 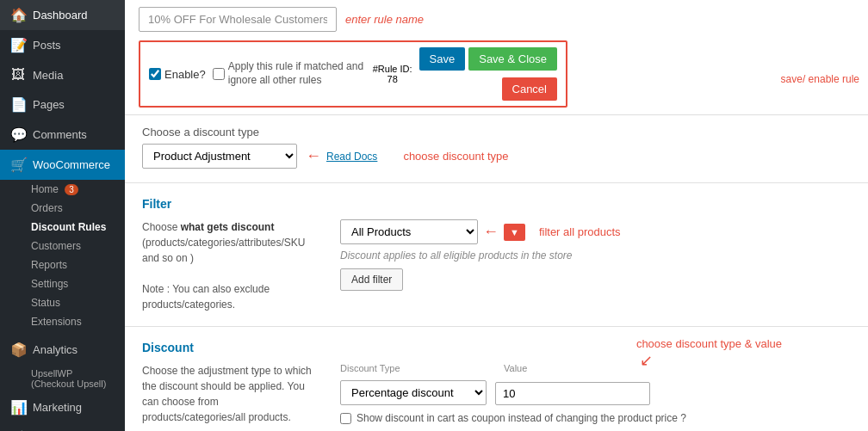 I want to click on sidebar-item-dashboard: 🏠 Dashboard, so click(x=62, y=15).